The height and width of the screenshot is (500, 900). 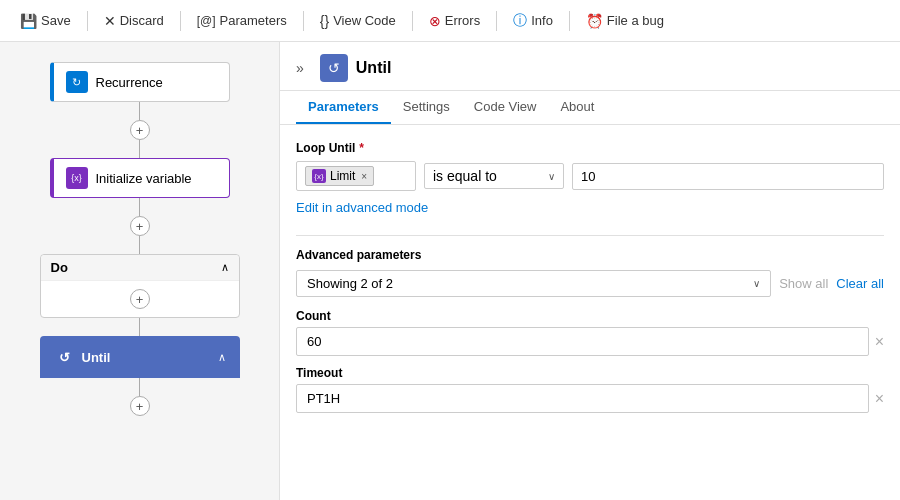 What do you see at coordinates (77, 82) in the screenshot?
I see `recurrence-icon: ↻` at bounding box center [77, 82].